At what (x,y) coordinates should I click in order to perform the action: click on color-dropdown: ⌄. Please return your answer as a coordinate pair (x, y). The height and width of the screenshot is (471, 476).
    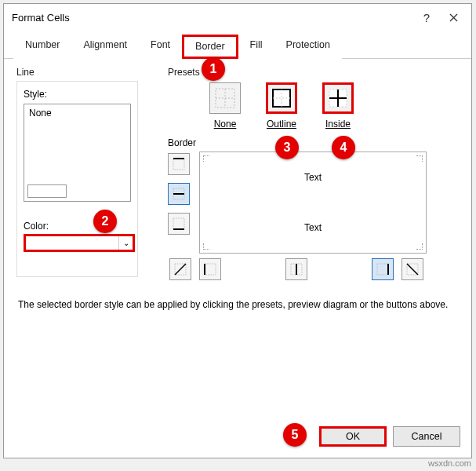
    Looking at the image, I should click on (79, 243).